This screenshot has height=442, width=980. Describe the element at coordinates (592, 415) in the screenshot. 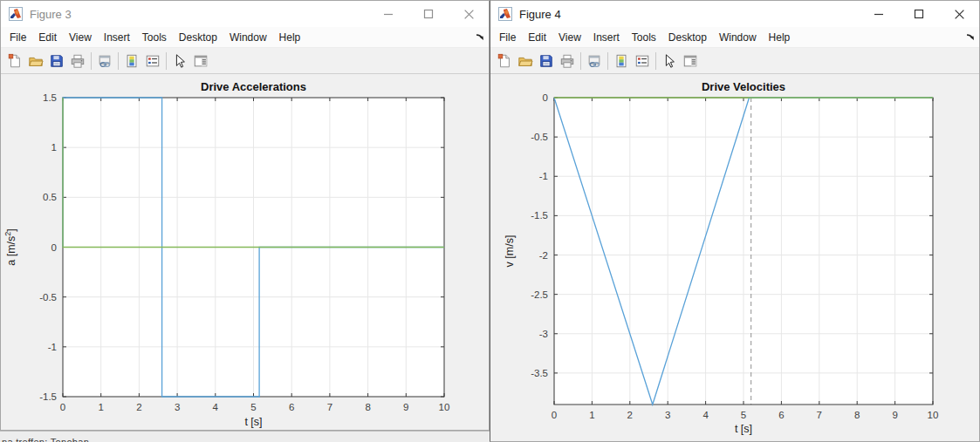

I see `x-tick-label: 1` at that location.